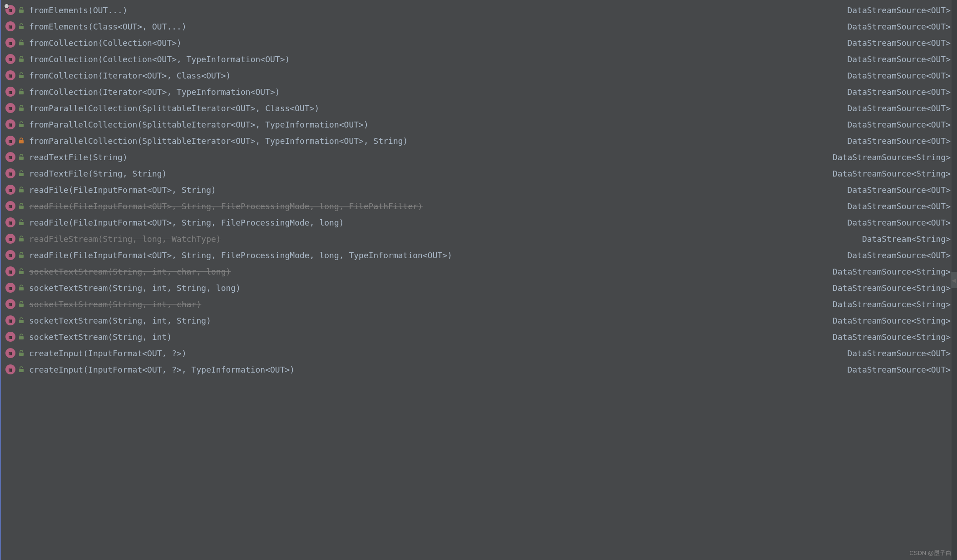  Describe the element at coordinates (479, 157) in the screenshot. I see `completion-item: mreadTextFile(String)DataStreamSource<St…` at that location.